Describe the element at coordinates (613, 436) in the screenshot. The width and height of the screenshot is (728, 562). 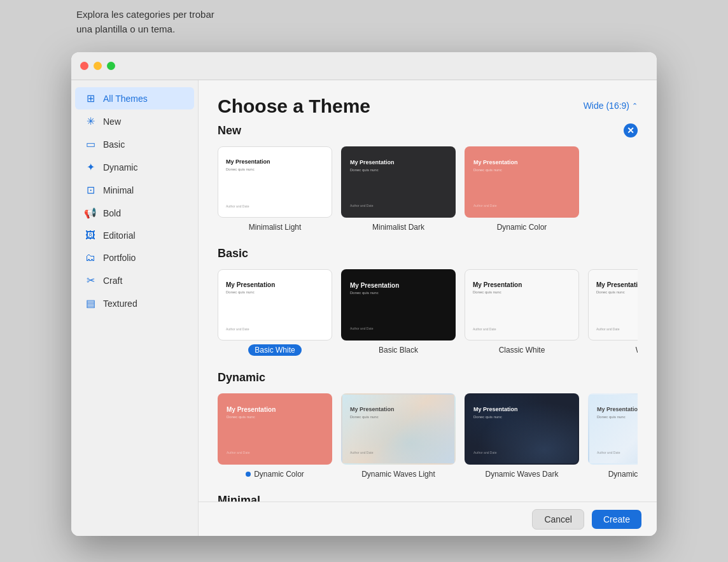
I see `theme-card-dynamic-clouds-light: My Presentation Donec quis nunc Author a…` at that location.